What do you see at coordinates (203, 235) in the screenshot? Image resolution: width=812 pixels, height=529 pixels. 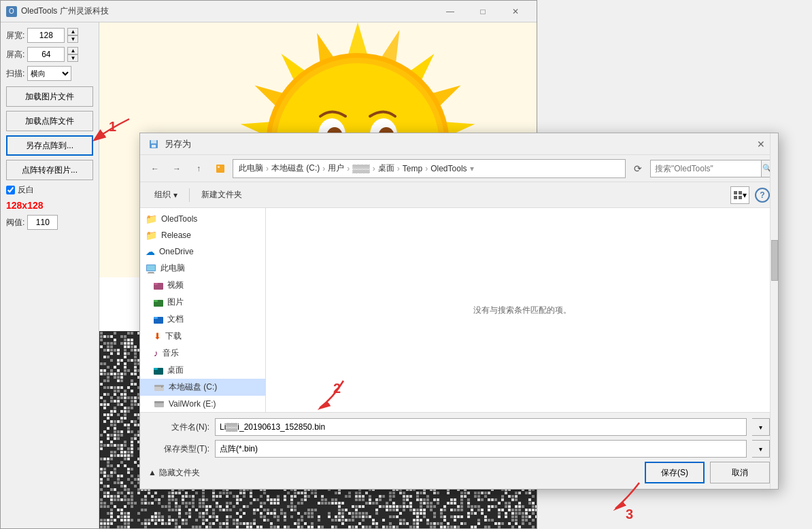 I see `tree-item-release: 📁 Release` at bounding box center [203, 235].